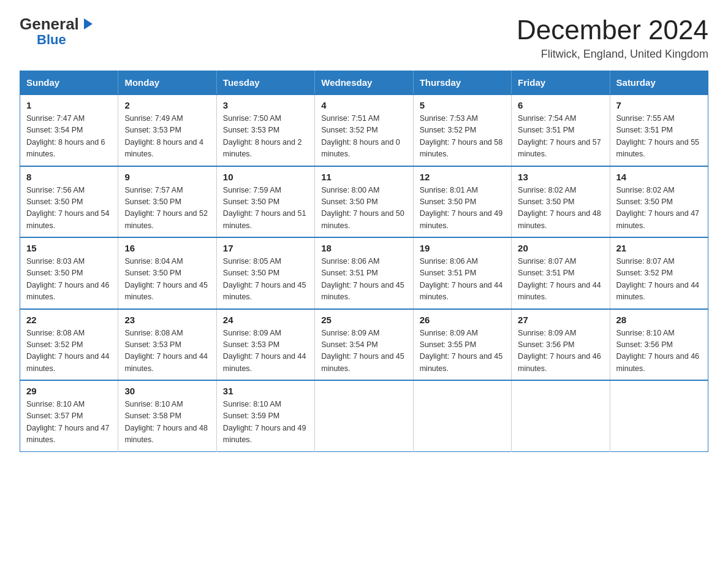  What do you see at coordinates (69, 416) in the screenshot?
I see `calendar-cell: 29 Sunrise: 8:10 AMSunset: 3:57 PMDaylig…` at bounding box center [69, 416].